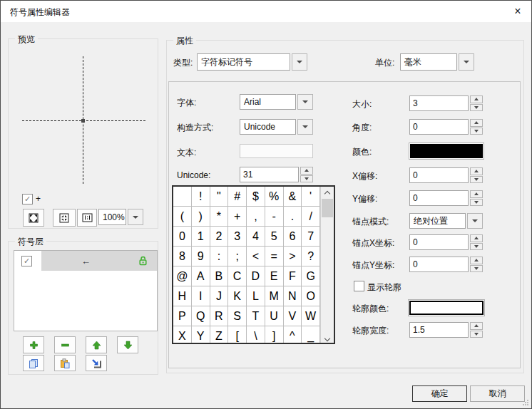 The width and height of the screenshot is (532, 409). I want to click on char-grid-scrollbar, so click(327, 265).